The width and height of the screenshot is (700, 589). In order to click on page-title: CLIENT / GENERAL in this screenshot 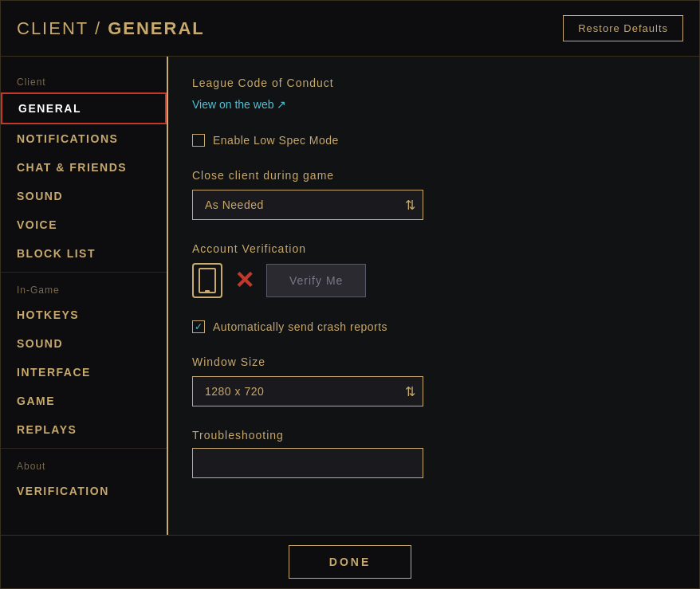, I will do `click(111, 29)`.